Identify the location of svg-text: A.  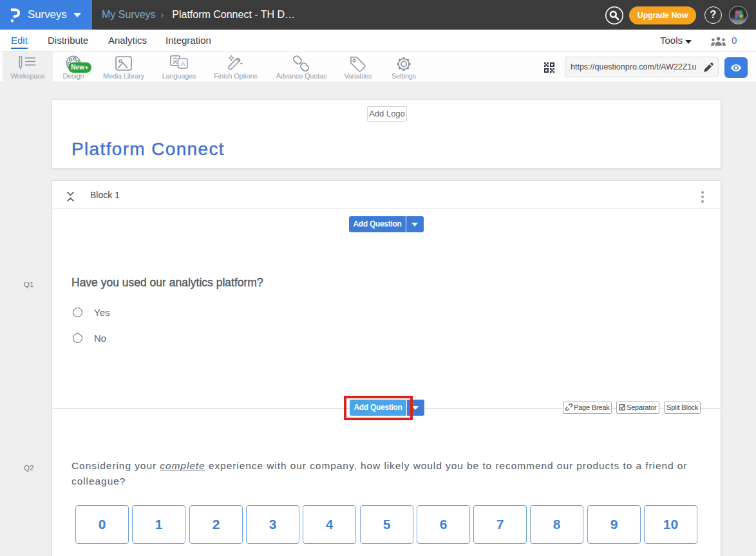
(183, 63).